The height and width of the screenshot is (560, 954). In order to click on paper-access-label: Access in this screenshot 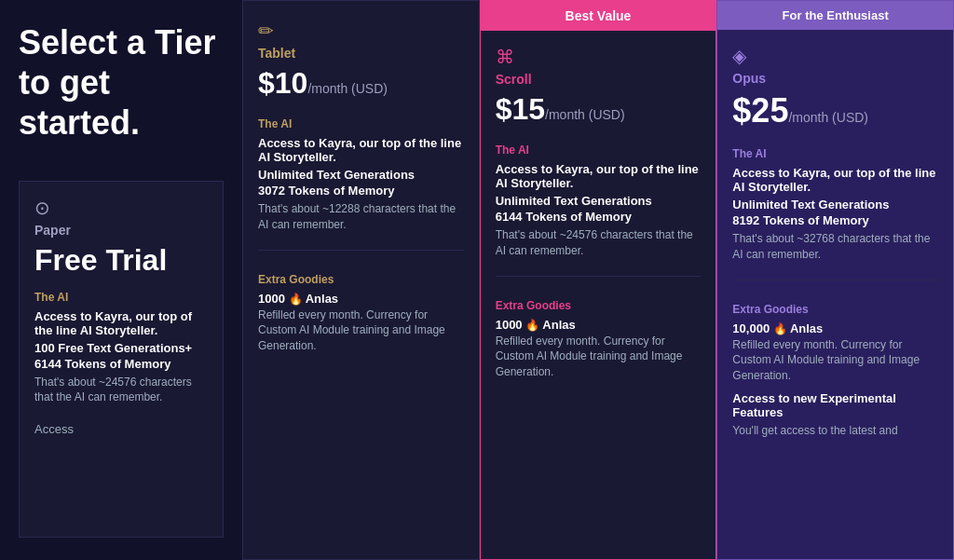, I will do `click(54, 429)`.